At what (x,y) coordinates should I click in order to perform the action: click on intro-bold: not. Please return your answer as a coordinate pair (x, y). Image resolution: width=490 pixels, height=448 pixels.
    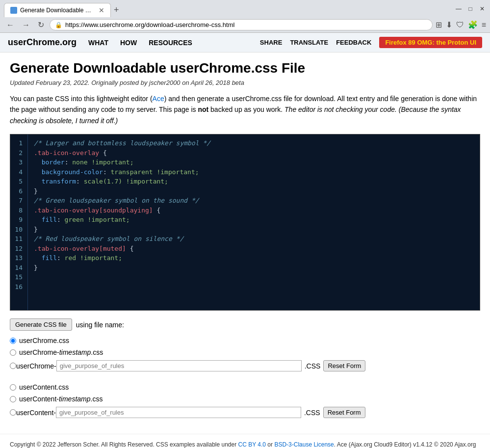
    Looking at the image, I should click on (203, 109).